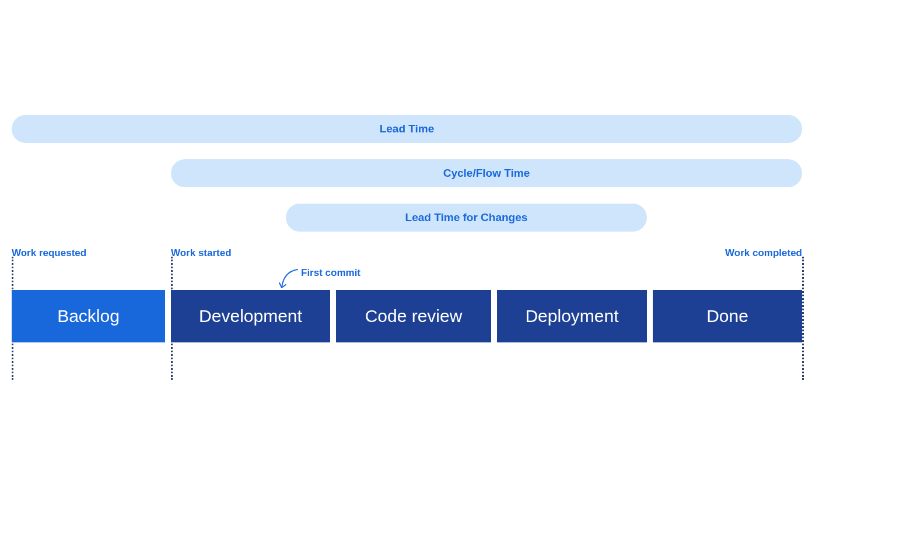  Describe the element at coordinates (251, 316) in the screenshot. I see `stage-development-label: Development` at that location.